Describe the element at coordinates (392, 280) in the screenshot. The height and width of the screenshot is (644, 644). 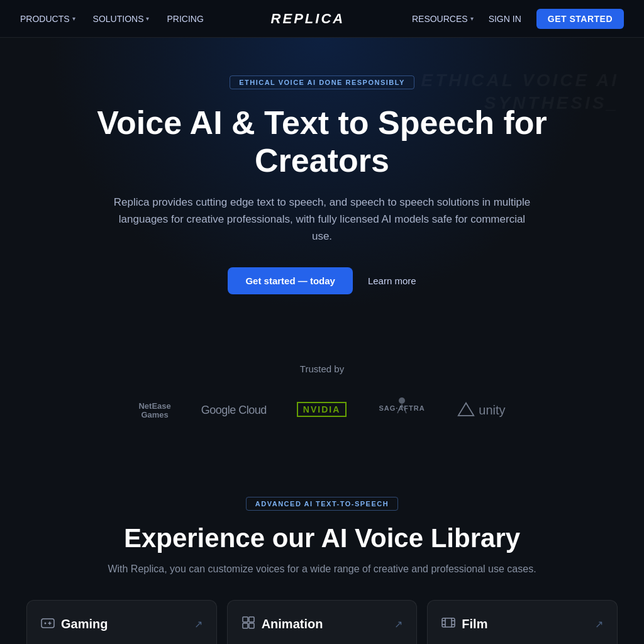
I see `hero-learn-more-button: Learn more` at that location.